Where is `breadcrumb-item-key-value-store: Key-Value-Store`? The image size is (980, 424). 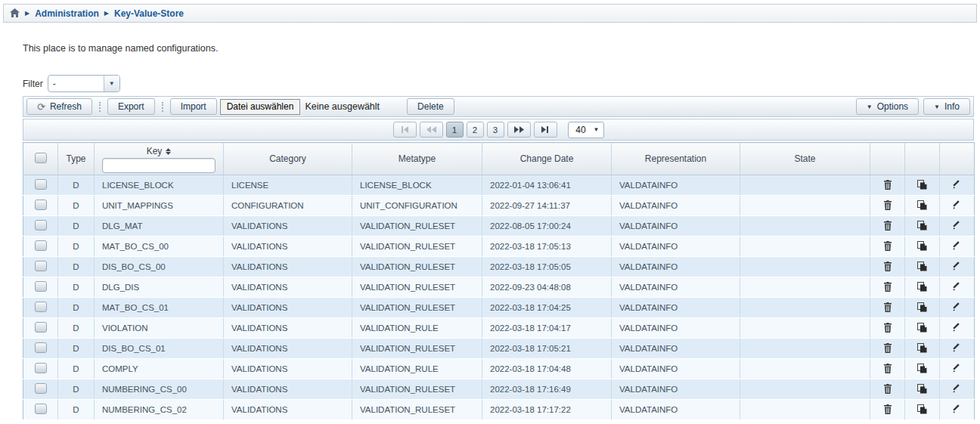
breadcrumb-item-key-value-store: Key-Value-Store is located at coordinates (149, 14).